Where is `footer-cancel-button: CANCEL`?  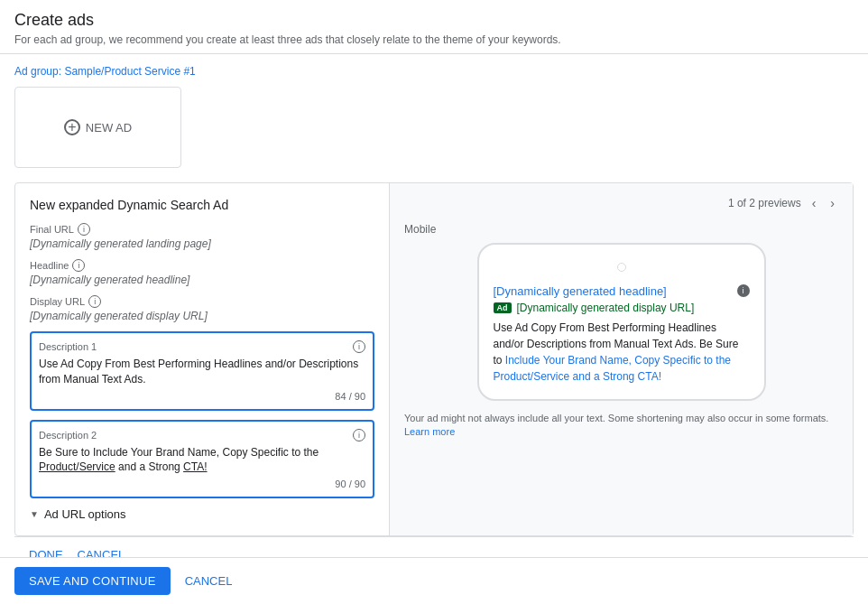 footer-cancel-button: CANCEL is located at coordinates (209, 581).